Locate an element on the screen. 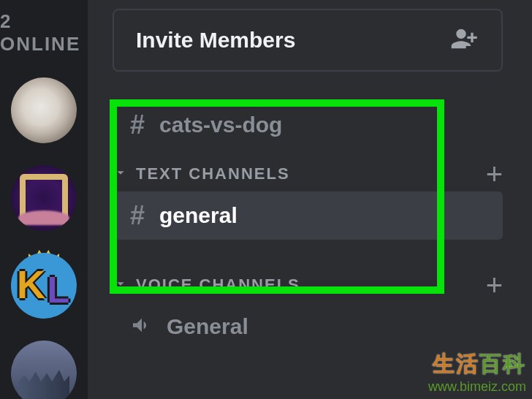 This screenshot has width=532, height=399. channel-cats-vs-dog: # cats-vs-dog is located at coordinates (308, 125).